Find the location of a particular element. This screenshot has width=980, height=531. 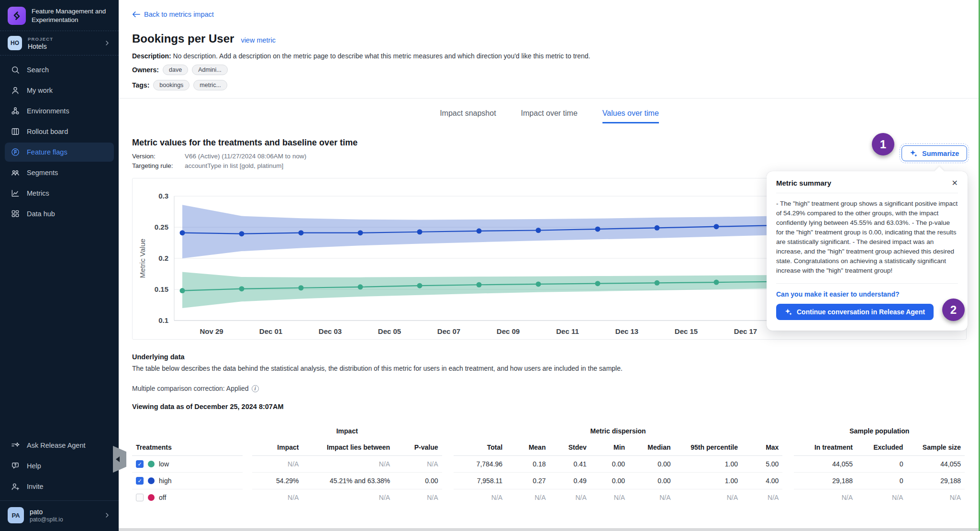

environments-icon is located at coordinates (15, 111).